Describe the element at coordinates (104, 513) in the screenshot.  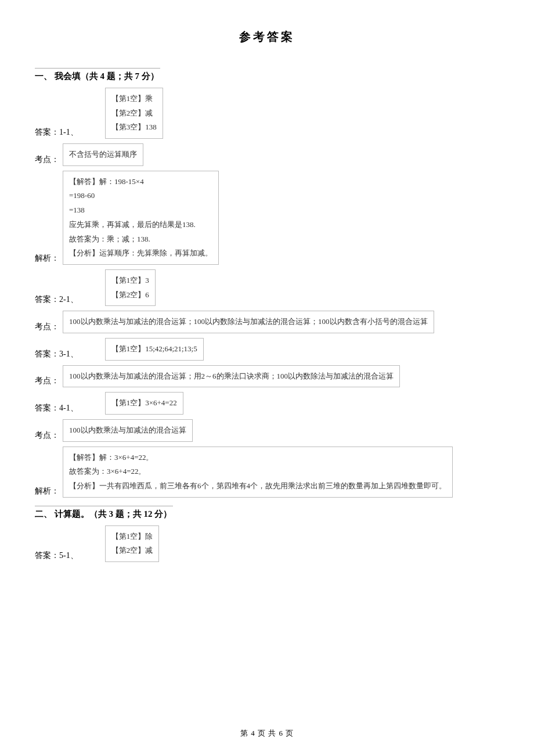
I see `section-2-heading: 二、 计算题。（共 3 题；共 12 分）` at that location.